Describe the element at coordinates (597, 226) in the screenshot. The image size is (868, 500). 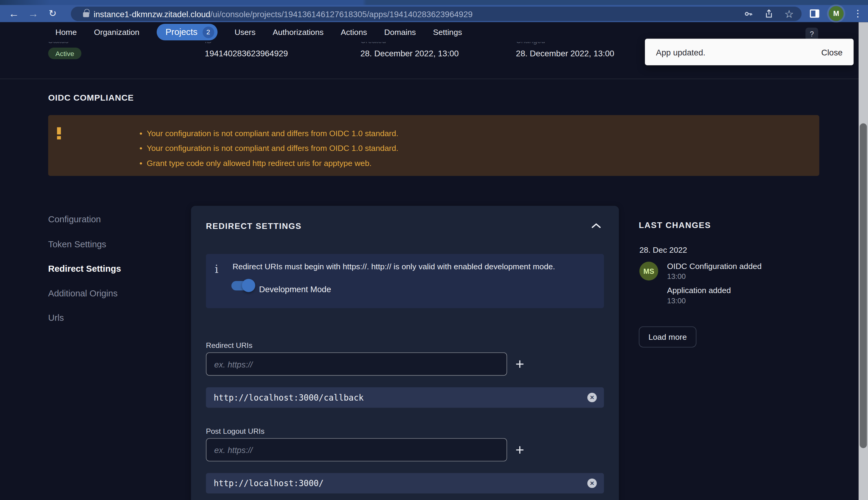
I see `collapse-chevron-up-icon` at that location.